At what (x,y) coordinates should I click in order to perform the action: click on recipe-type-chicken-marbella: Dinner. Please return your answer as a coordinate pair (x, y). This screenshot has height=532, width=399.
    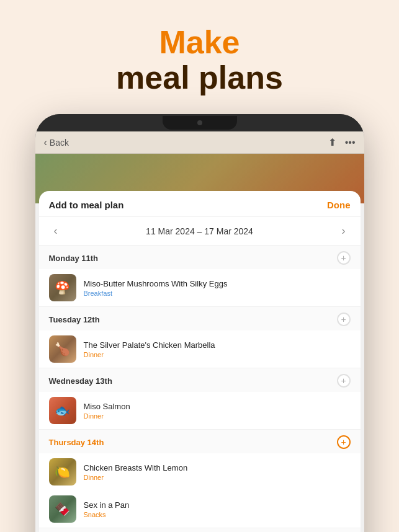
    Looking at the image, I should click on (217, 355).